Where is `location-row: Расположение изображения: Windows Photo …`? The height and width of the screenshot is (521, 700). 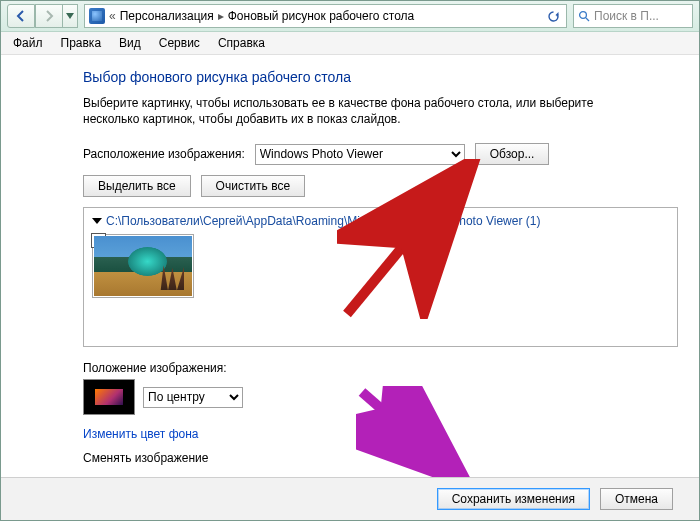
location-row: Расположение изображения: Windows Photo … is located at coordinates (391, 154).